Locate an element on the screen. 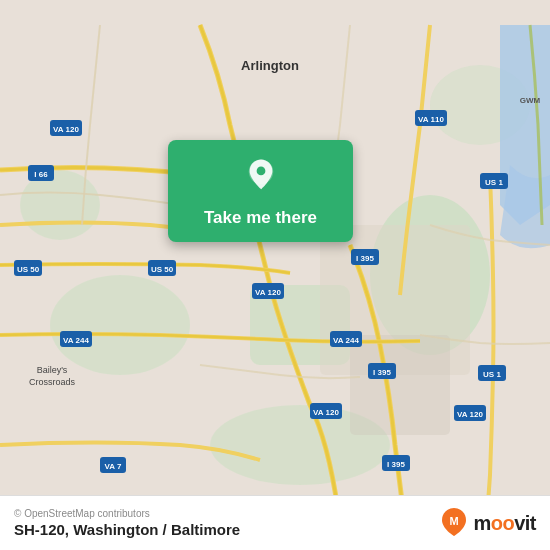  svg-text: VA 7 is located at coordinates (114, 466).